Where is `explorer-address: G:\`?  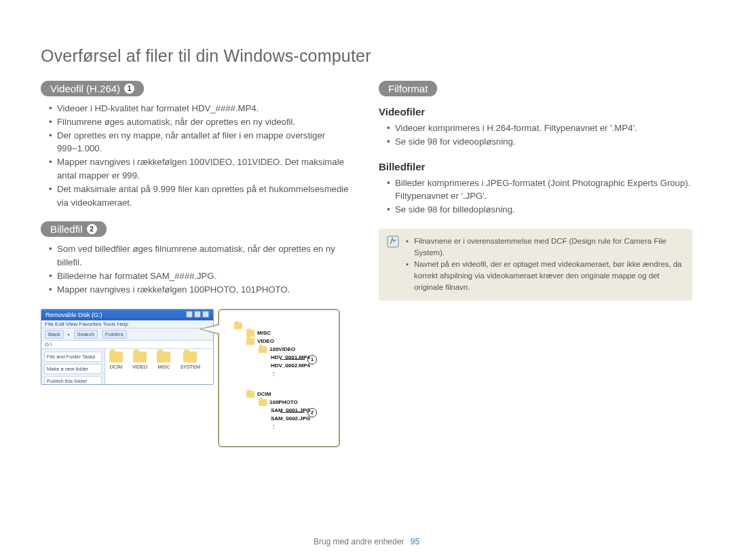
explorer-address: G:\ is located at coordinates (128, 345).